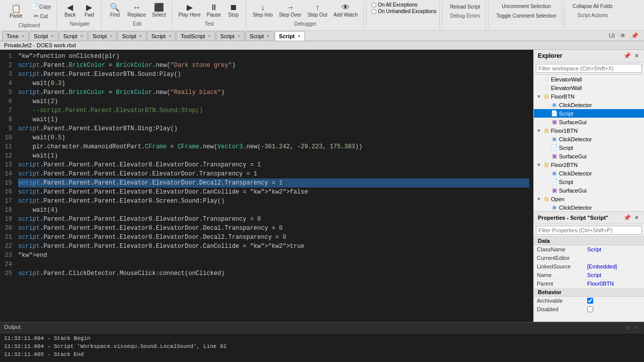 The image size is (644, 362). I want to click on explorer-pin-icon: 📌, so click(627, 56).